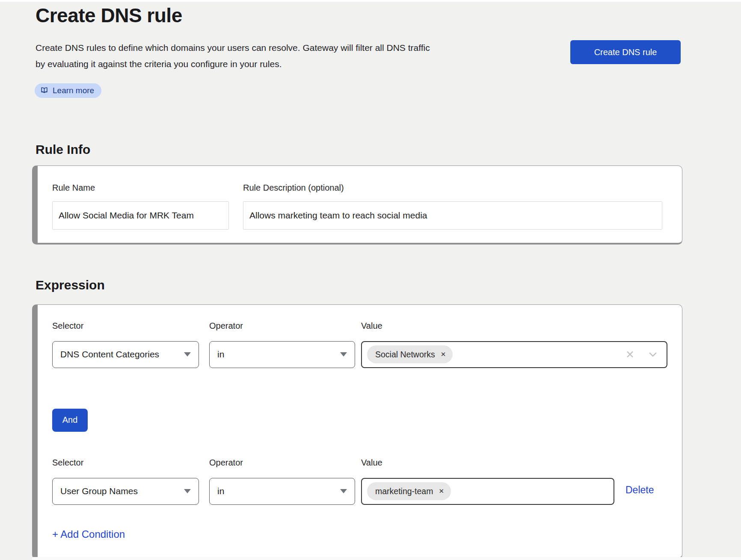 The image size is (741, 560). What do you see at coordinates (370, 1) in the screenshot?
I see `top-strip` at bounding box center [370, 1].